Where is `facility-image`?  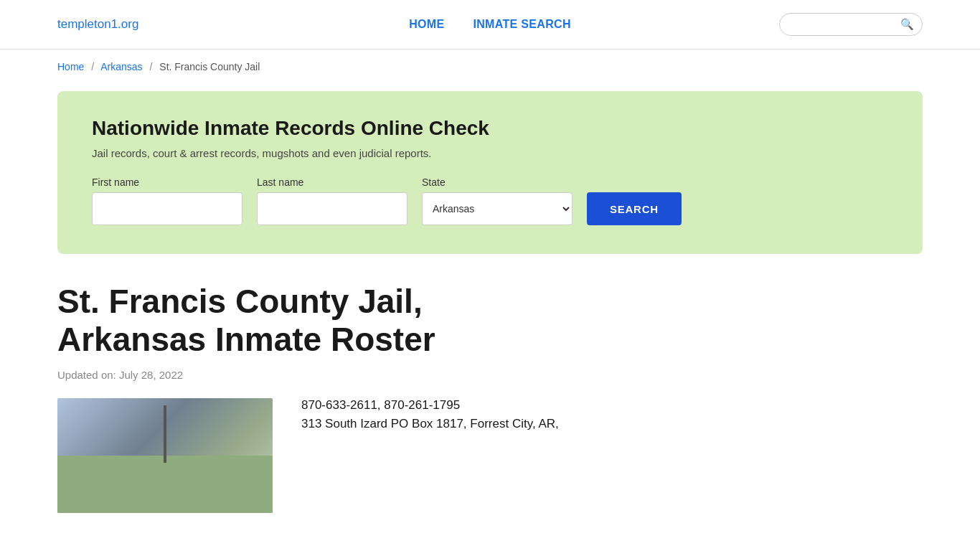 facility-image is located at coordinates (165, 456).